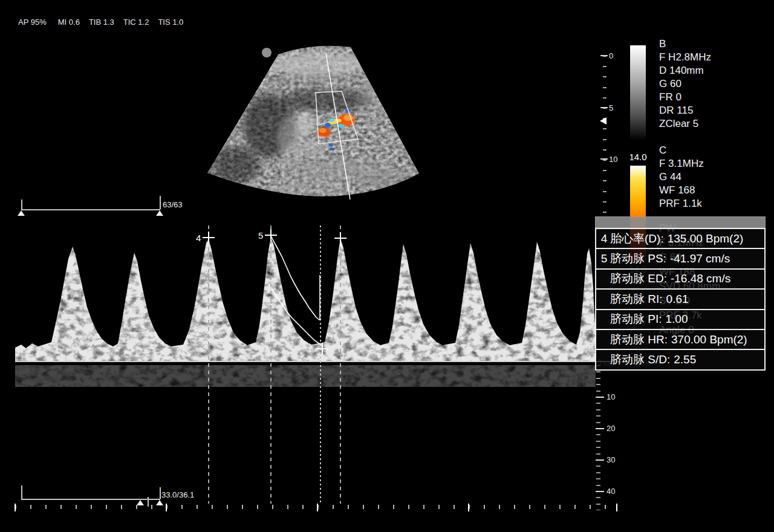  Describe the element at coordinates (209, 238) in the screenshot. I see `caliper-4-cross` at that location.